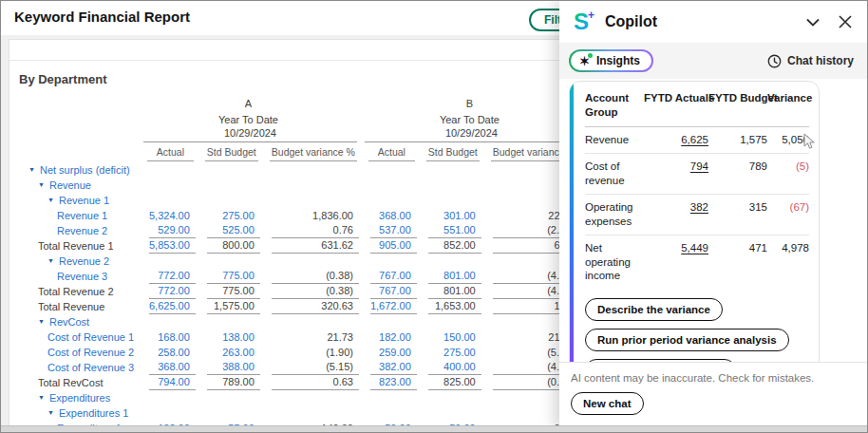 The height and width of the screenshot is (433, 868). What do you see at coordinates (821, 61) in the screenshot?
I see `chat-history-label: Chat history` at bounding box center [821, 61].